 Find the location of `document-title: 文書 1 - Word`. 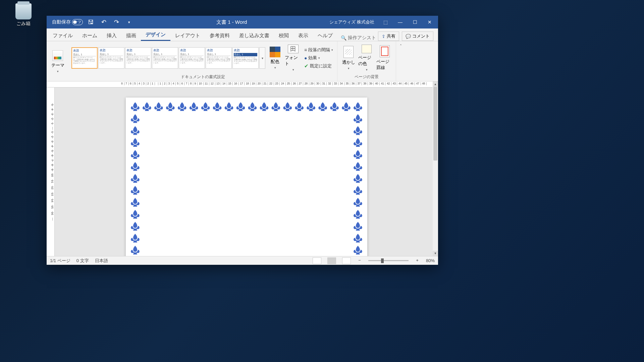

document-title: 文書 1 - Word is located at coordinates (231, 22).